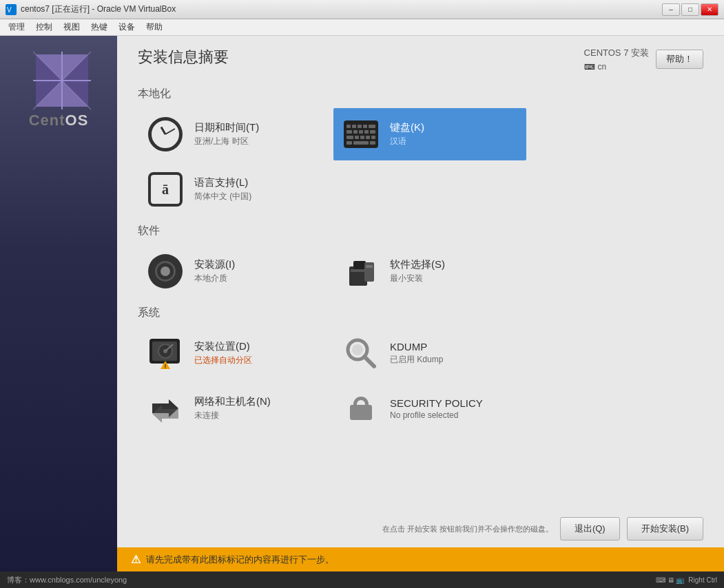  What do you see at coordinates (437, 403) in the screenshot?
I see `security-title: SECURITY POLICY` at bounding box center [437, 403].